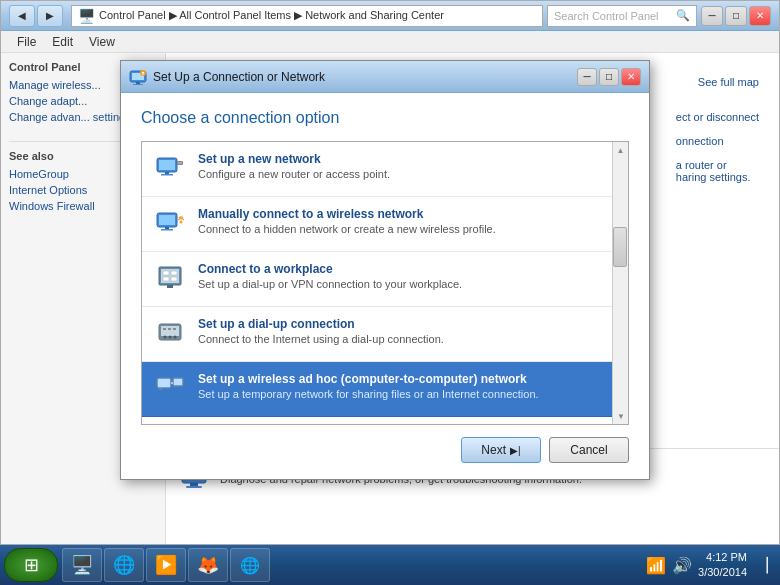 This screenshot has height=585, width=780. Describe the element at coordinates (272, 16) in the screenshot. I see `address-text: Control Panel ▶ All Control Panel Items …` at that location.